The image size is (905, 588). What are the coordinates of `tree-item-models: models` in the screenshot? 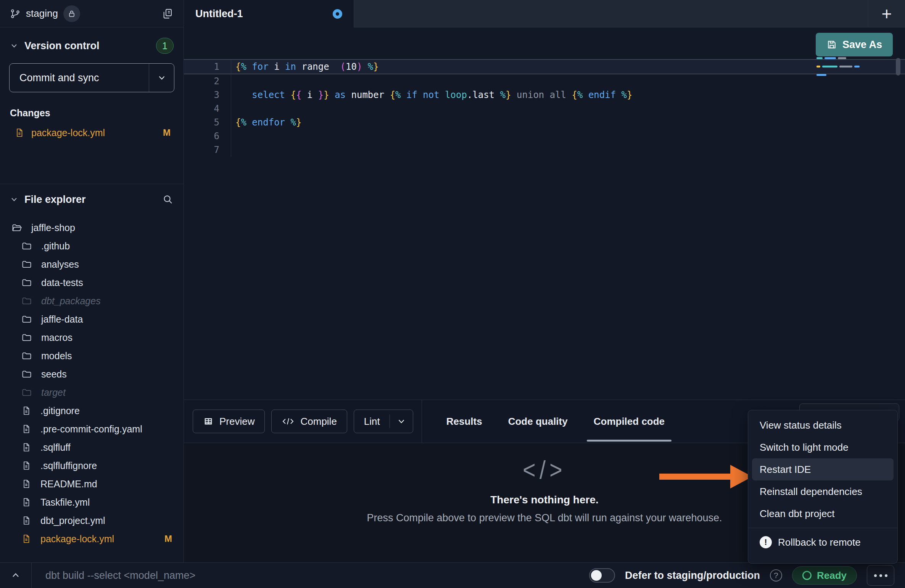 It's located at (92, 356).